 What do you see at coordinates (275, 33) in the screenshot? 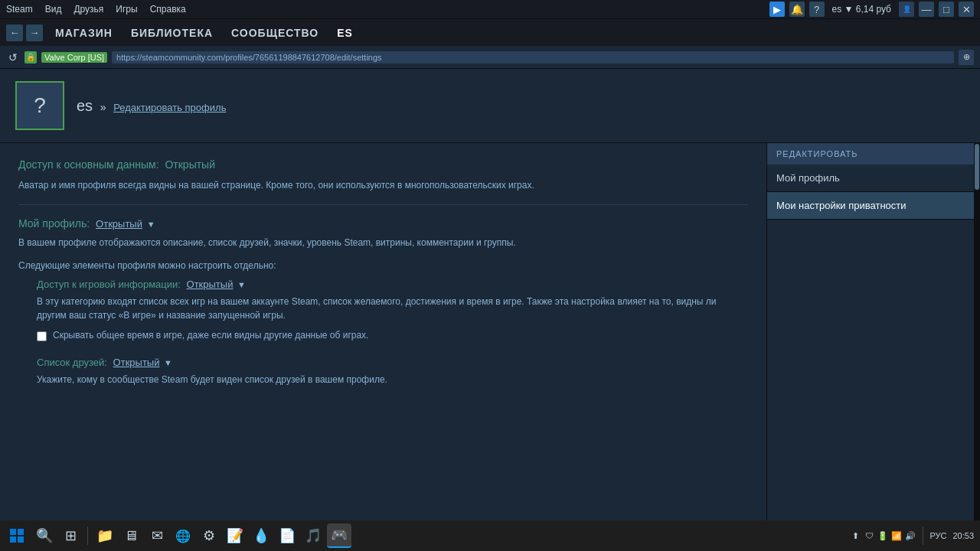
I see `nav-community: СООБЩЕСТВО` at bounding box center [275, 33].